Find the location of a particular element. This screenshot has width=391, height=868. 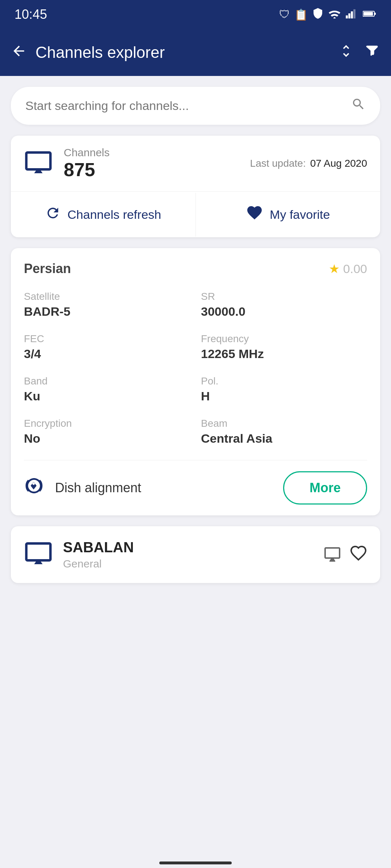

refresh-icon is located at coordinates (53, 215).